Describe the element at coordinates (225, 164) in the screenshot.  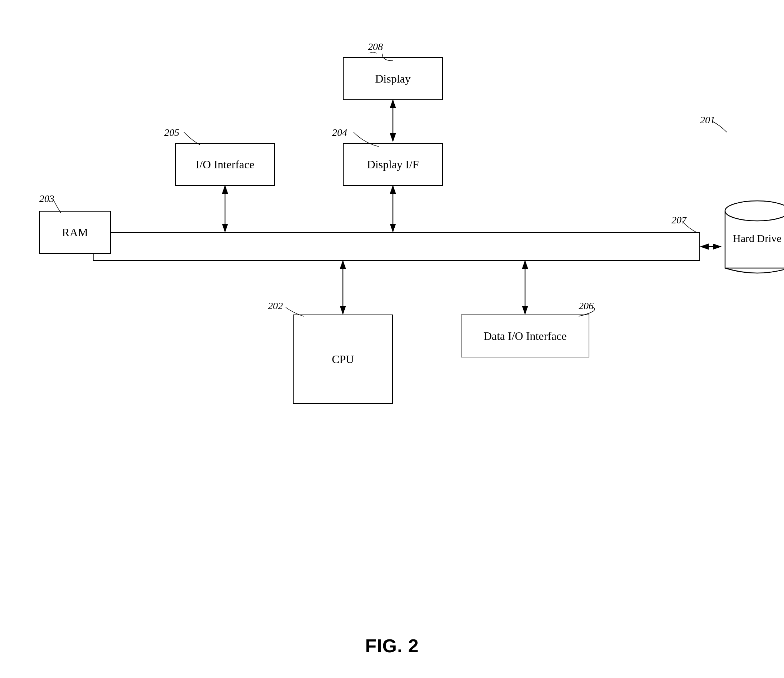
I see `io-interface-label: I/O Interface` at that location.